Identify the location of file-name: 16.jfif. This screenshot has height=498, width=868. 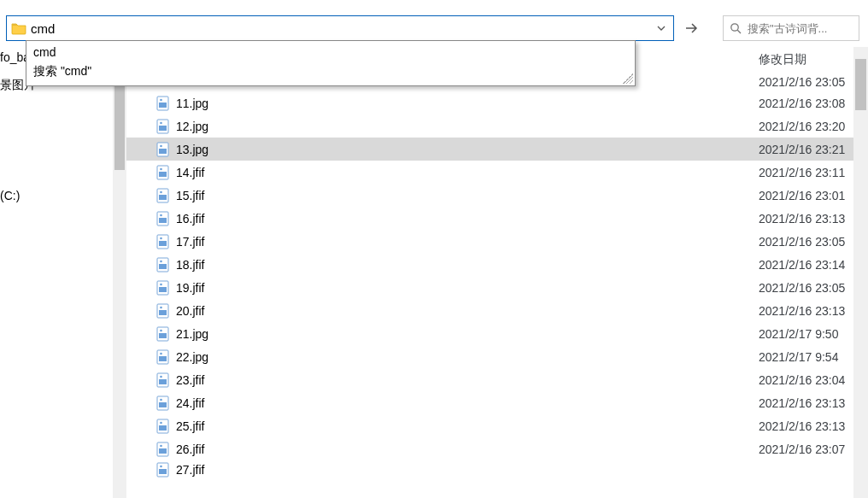
(190, 219).